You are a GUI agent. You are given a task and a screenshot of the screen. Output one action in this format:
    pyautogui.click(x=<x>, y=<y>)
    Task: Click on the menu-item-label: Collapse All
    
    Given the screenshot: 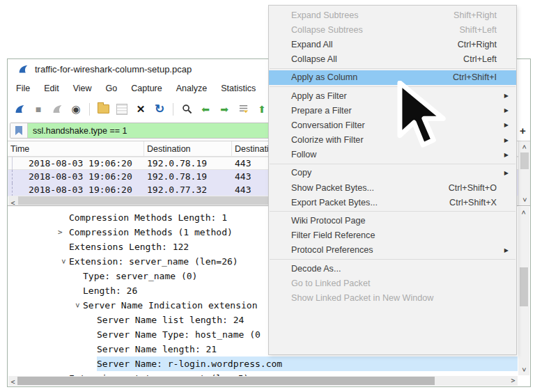 What is the action you would take?
    pyautogui.click(x=378, y=59)
    